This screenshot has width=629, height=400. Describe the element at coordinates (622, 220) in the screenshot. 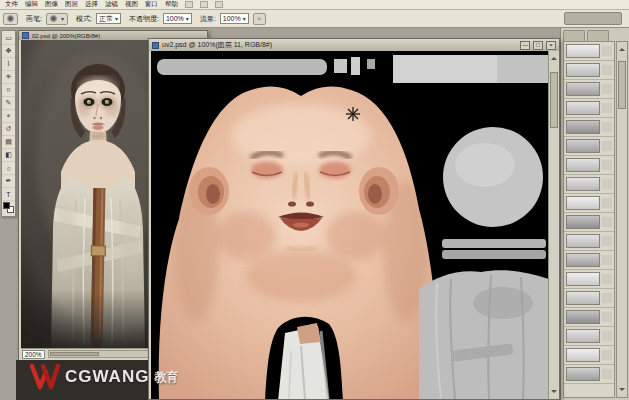

I see `panel-scrollbar` at that location.